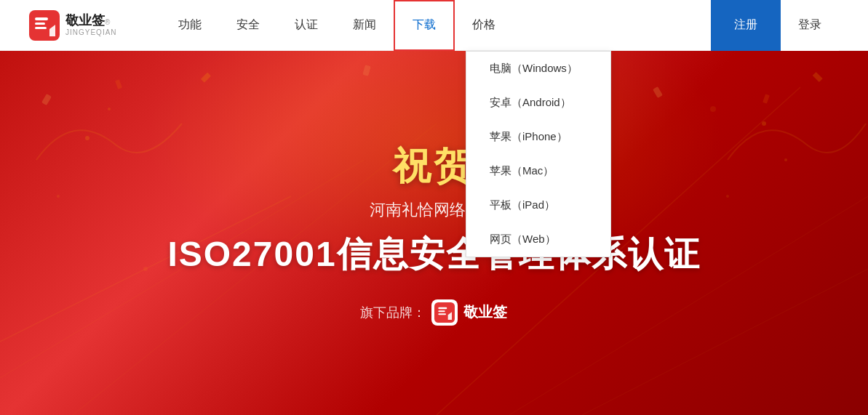 The image size is (868, 415). I want to click on header: 敬业签® JINGYEQIAN 功能 安全 认证 新闻 下载 价格 注册 登录, so click(434, 25).